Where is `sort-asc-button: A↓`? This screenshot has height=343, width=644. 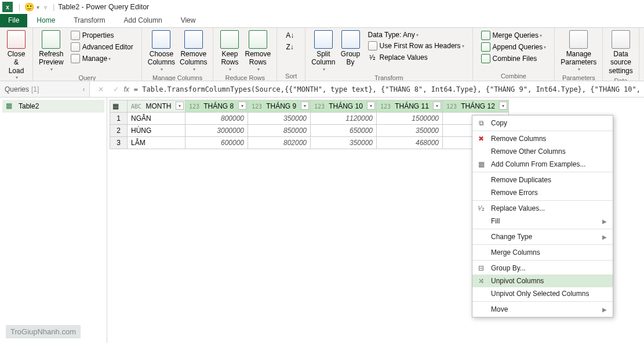 sort-asc-button: A↓ is located at coordinates (291, 35).